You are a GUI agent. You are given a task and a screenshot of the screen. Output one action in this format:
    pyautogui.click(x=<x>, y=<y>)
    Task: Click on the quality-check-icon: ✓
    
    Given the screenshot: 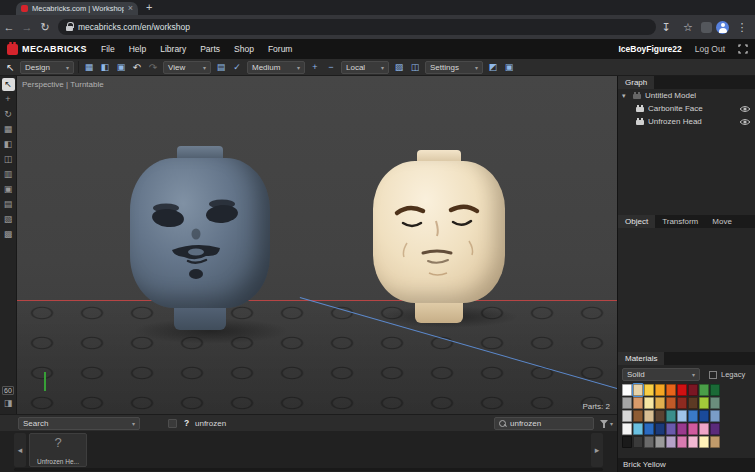 What is the action you would take?
    pyautogui.click(x=237, y=68)
    